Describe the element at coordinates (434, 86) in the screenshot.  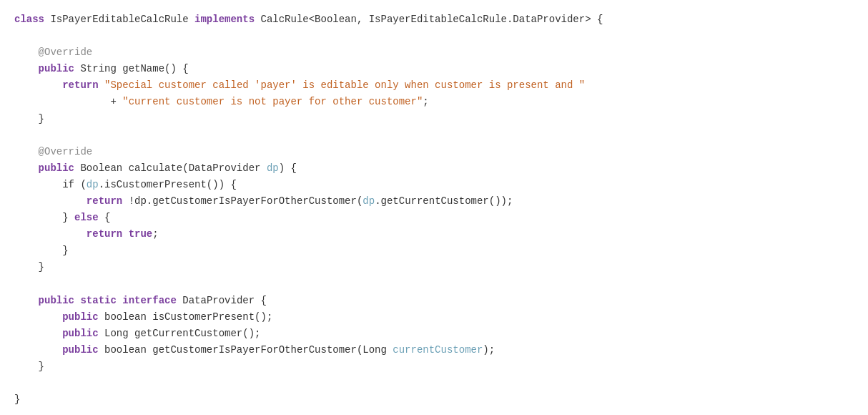
I see `code-line: return "Special customer called 'payer' …` at that location.